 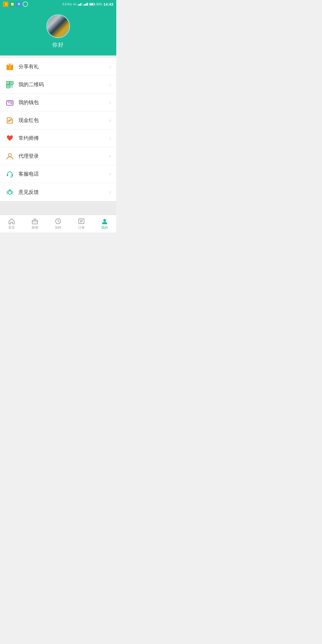 I want to click on battery-icon, so click(x=92, y=4).